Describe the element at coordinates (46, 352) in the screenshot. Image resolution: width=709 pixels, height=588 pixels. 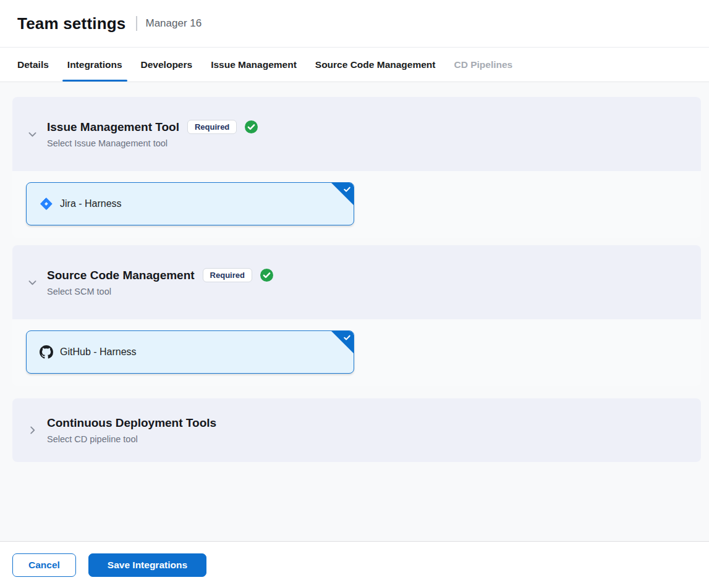
I see `github-icon` at that location.